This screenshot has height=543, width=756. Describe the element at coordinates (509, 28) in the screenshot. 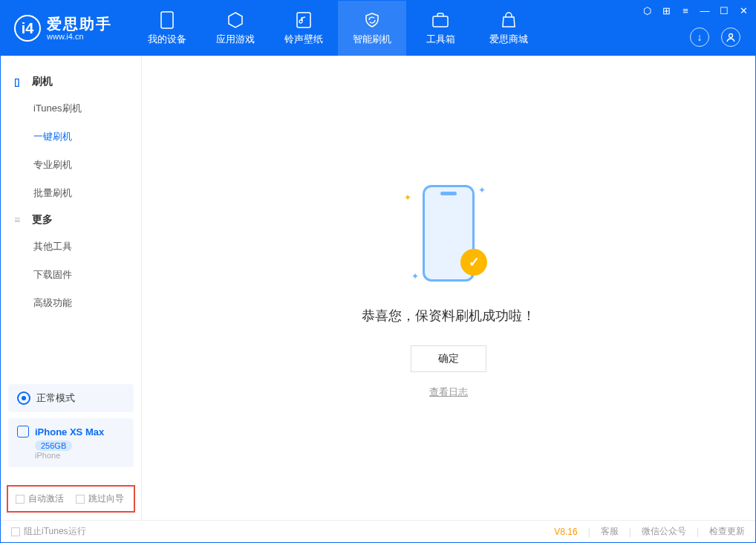

I see `nav-store: 爱思商城` at that location.